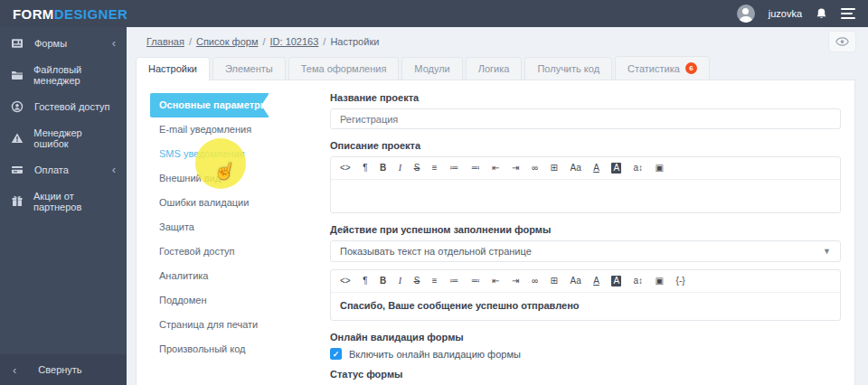  Describe the element at coordinates (586, 354) in the screenshot. I see `online-validation-checkbox-row: ✓ Включить онлайн валидацию формы` at that location.